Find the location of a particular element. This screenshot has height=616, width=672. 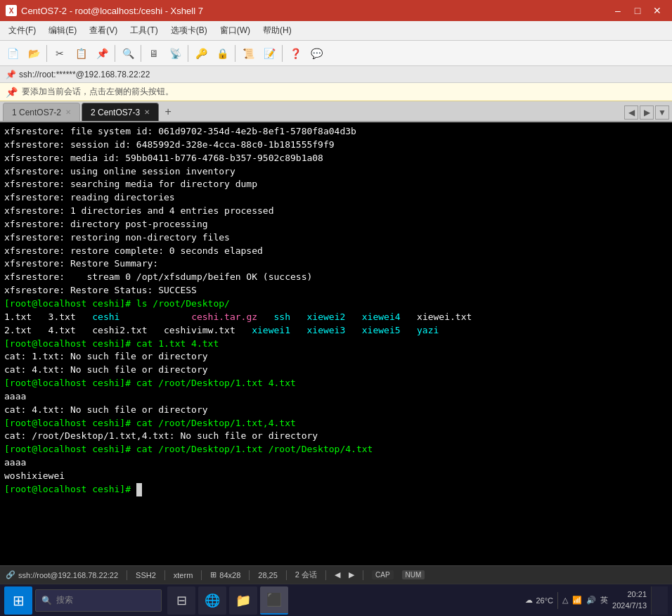

toolbar-scroll: 📜 is located at coordinates (248, 53).